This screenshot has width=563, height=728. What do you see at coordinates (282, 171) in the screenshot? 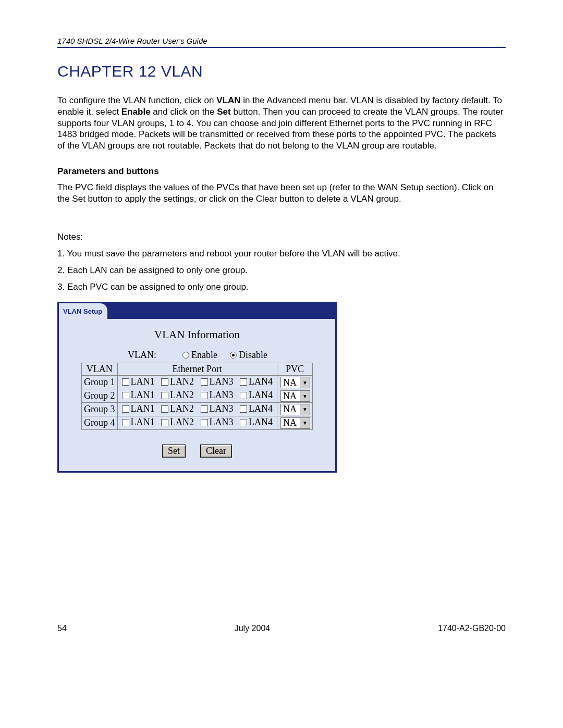
I see `params-heading: Parameters and buttons` at bounding box center [282, 171].